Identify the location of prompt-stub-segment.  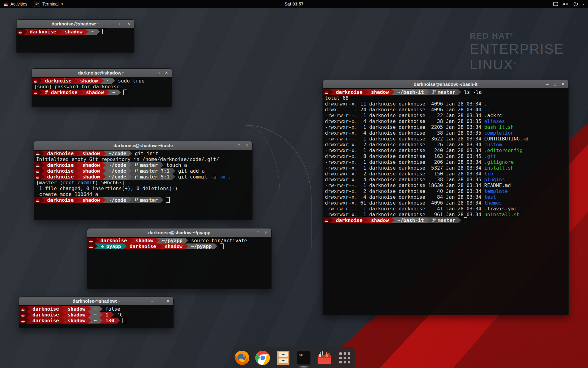
(23, 315).